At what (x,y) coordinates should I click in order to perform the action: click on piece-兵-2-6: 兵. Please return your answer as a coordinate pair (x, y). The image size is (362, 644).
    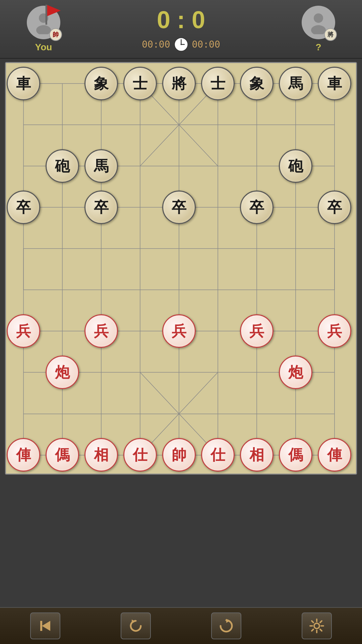
    Looking at the image, I should click on (101, 331).